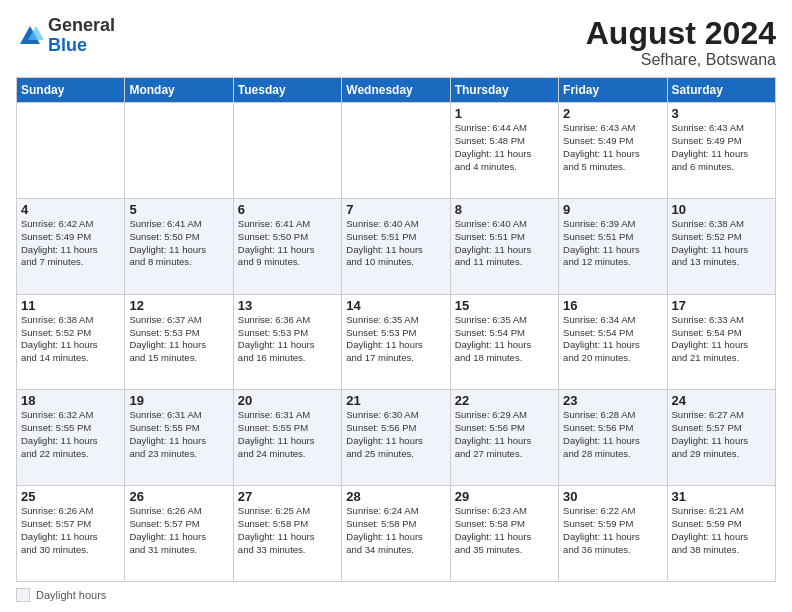 Image resolution: width=792 pixels, height=612 pixels. What do you see at coordinates (396, 530) in the screenshot?
I see `day-info: Sunrise: 6:24 AM Sunset: 5:58 PM Dayligh…` at bounding box center [396, 530].